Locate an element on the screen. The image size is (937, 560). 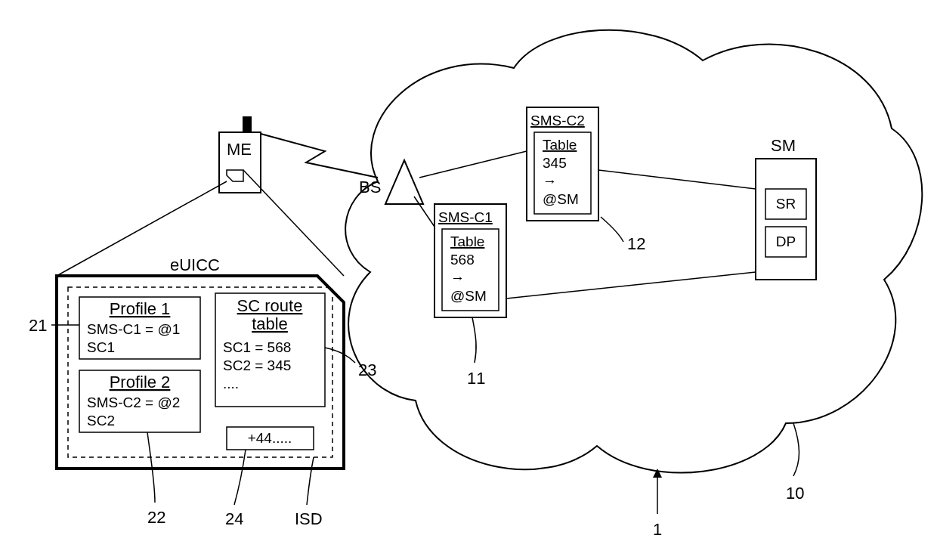
profile1-l2: SC1 is located at coordinates (101, 348).